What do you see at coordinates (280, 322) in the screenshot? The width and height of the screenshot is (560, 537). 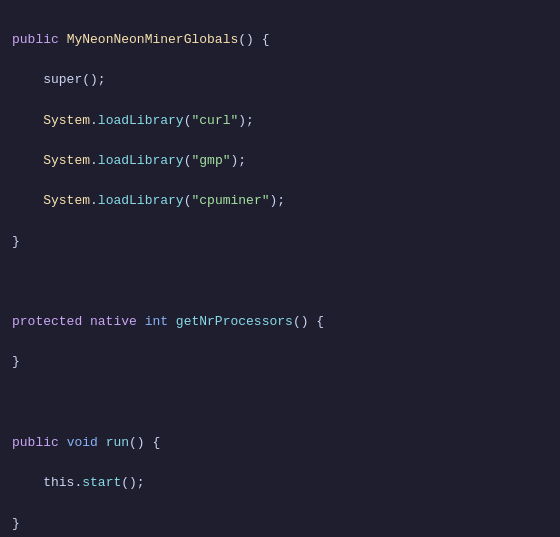 I see `line-8: protected native int getNrProcessors() {` at bounding box center [280, 322].